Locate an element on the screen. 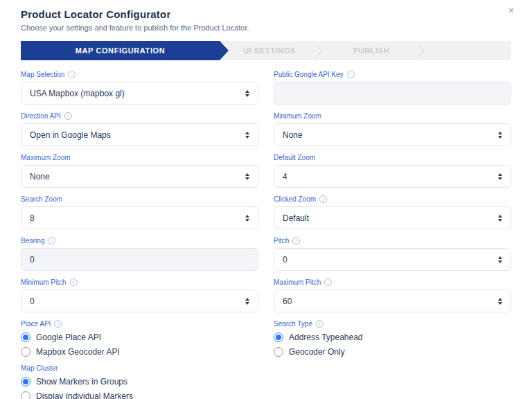  bearing-input is located at coordinates (140, 259).